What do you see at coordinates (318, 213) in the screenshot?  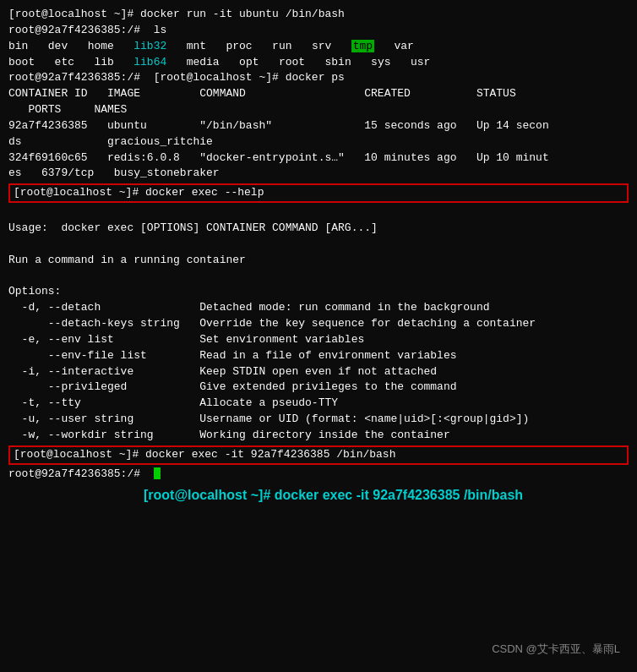 I see `blank1` at bounding box center [318, 213].